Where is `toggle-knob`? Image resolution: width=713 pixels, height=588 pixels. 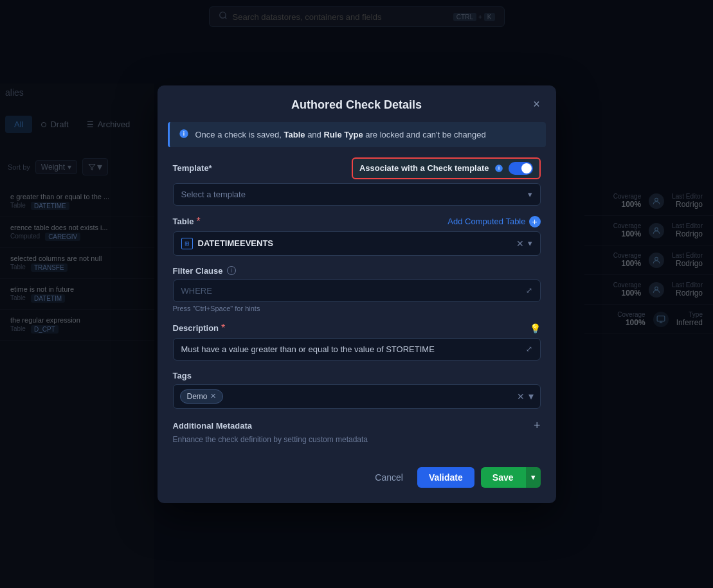
toggle-knob is located at coordinates (527, 168).